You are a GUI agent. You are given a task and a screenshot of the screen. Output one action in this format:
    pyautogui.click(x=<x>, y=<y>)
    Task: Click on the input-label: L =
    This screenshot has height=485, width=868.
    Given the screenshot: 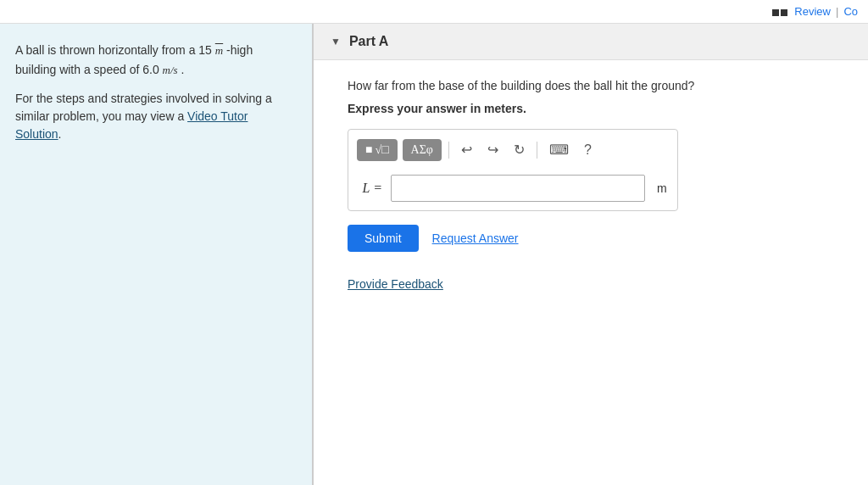 What is the action you would take?
    pyautogui.click(x=370, y=188)
    